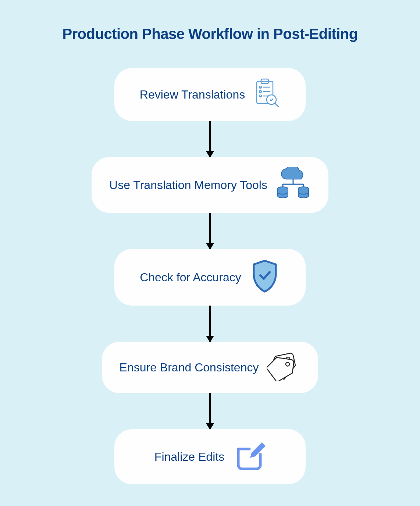 The image size is (420, 506). I want to click on edit-icon, so click(249, 457).